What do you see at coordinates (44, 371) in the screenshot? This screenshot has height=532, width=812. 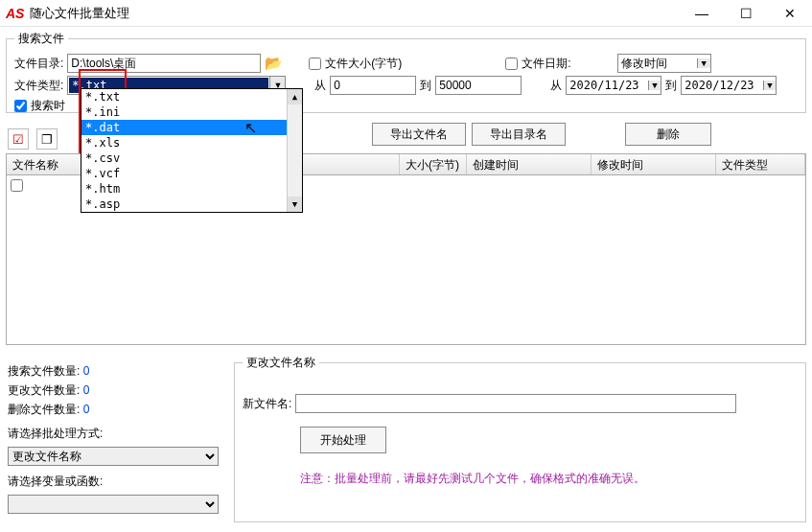 I see `search-count-label: 搜索文件数量:` at bounding box center [44, 371].